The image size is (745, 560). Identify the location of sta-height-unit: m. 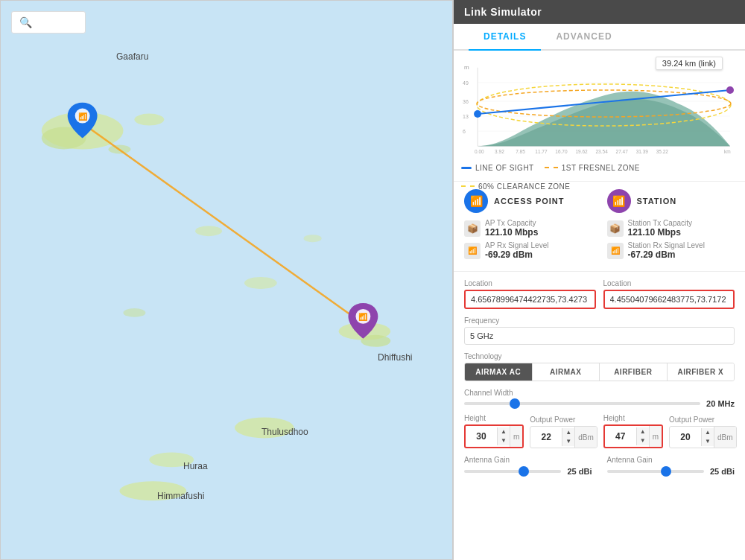
(656, 436).